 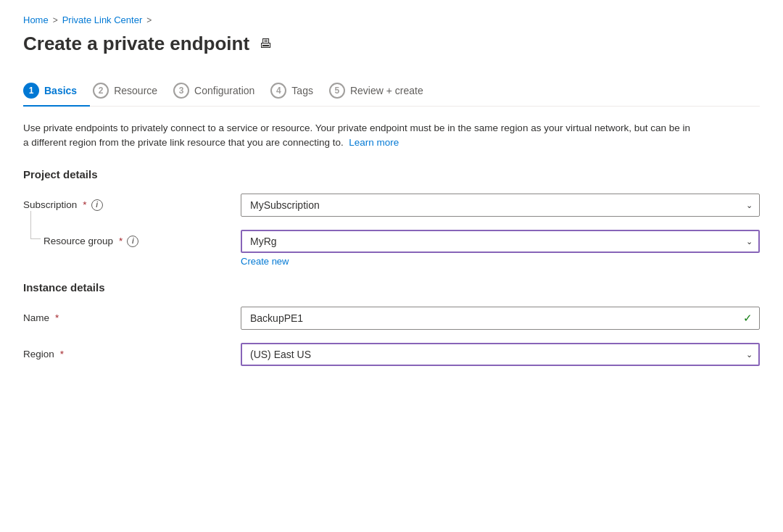 I want to click on tab-configuration-number: 3, so click(x=181, y=91).